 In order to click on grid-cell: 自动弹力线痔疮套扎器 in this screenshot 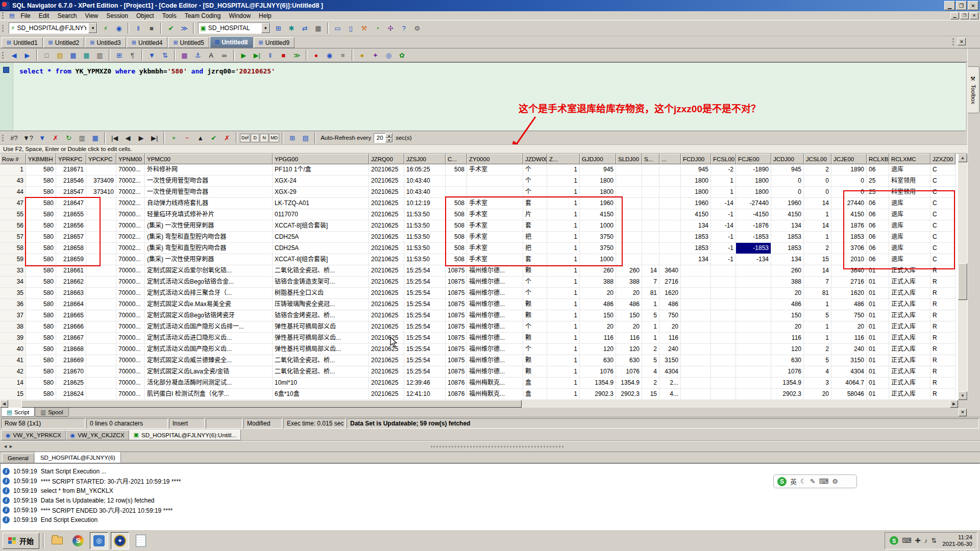, I will do `click(209, 204)`.